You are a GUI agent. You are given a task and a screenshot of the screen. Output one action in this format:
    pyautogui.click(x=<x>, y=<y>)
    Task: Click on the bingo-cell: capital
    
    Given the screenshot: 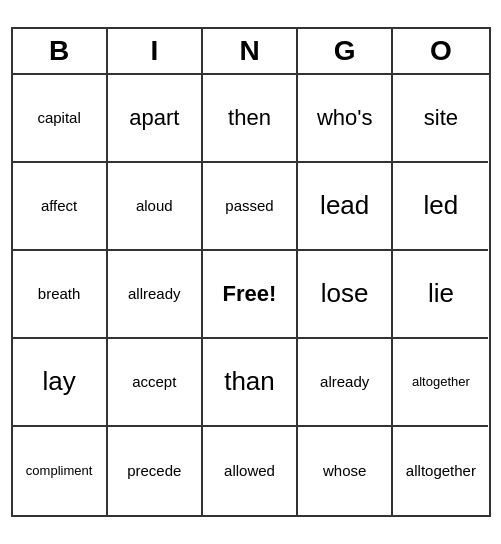 What is the action you would take?
    pyautogui.click(x=60, y=119)
    